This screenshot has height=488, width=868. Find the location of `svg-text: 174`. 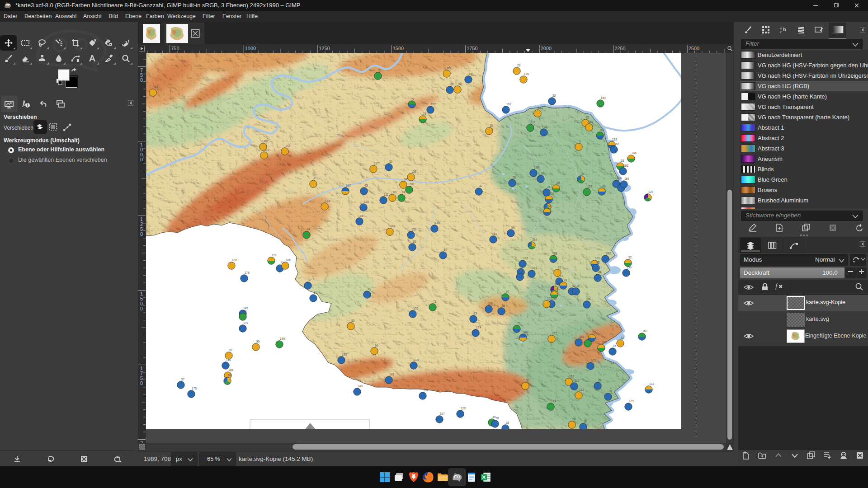

svg-text: 174 is located at coordinates (478, 327).